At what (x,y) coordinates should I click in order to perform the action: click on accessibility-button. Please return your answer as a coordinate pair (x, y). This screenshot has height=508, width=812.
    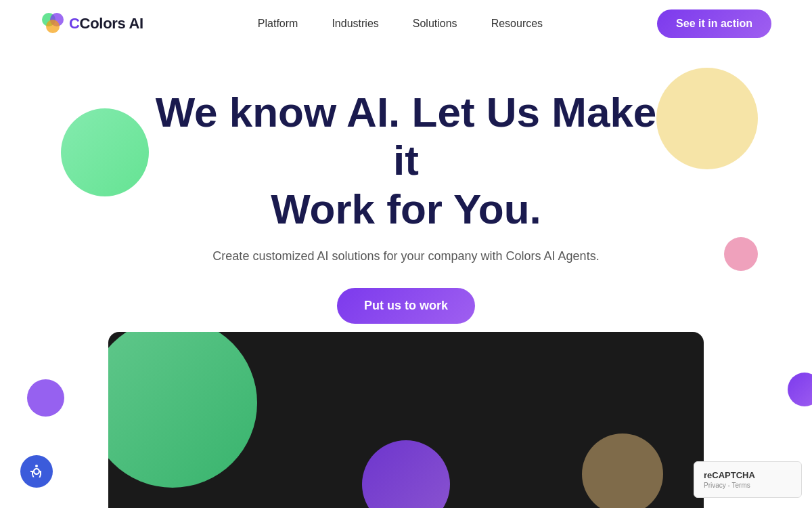
    Looking at the image, I should click on (37, 471).